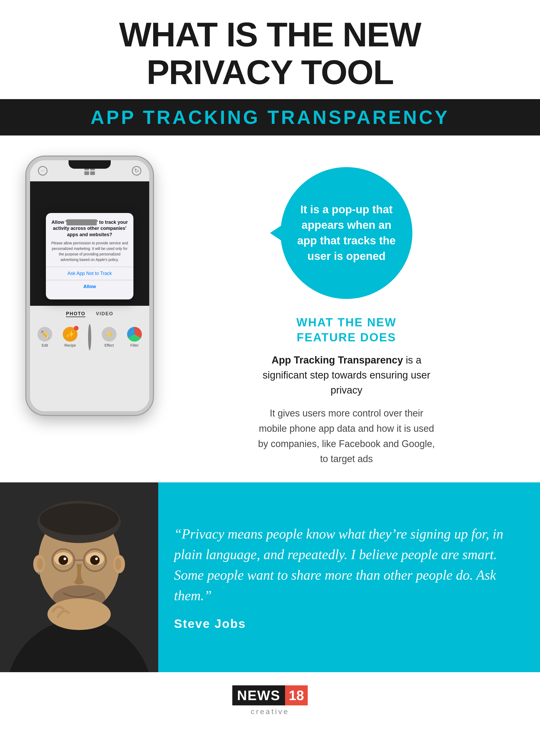 This screenshot has height=756, width=540. Describe the element at coordinates (79, 577) in the screenshot. I see `steve-jobs-portrait` at that location.